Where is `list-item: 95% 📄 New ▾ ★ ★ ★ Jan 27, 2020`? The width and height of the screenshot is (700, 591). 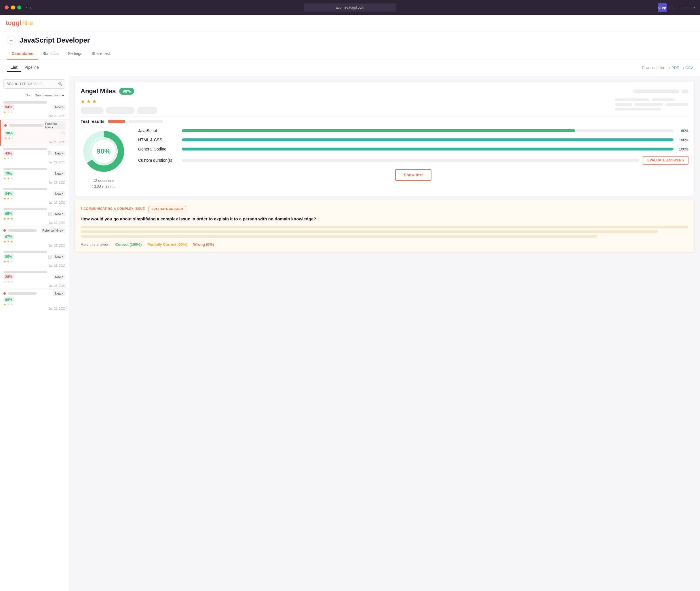 list-item: 95% 📄 New ▾ ★ ★ ★ Jan 27, 2020 is located at coordinates (34, 216).